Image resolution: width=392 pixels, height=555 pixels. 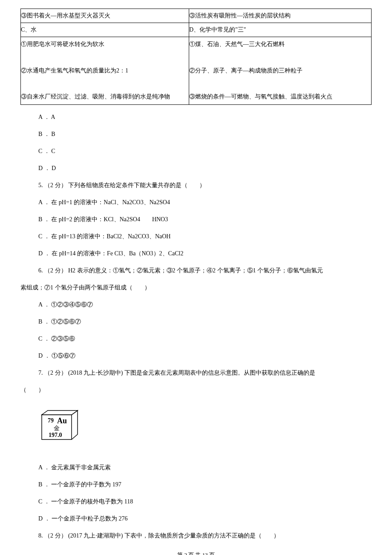 I want to click on element-name-text: 金, so click(x=57, y=428).